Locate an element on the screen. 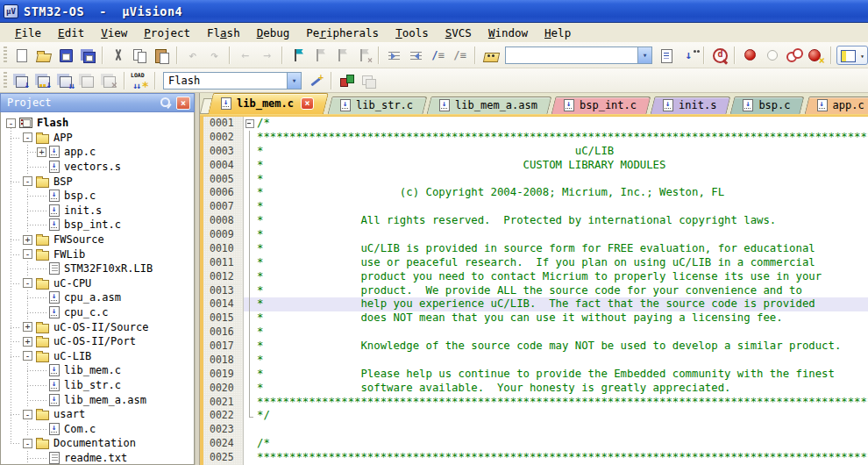  comment-button is located at coordinates (438, 55).